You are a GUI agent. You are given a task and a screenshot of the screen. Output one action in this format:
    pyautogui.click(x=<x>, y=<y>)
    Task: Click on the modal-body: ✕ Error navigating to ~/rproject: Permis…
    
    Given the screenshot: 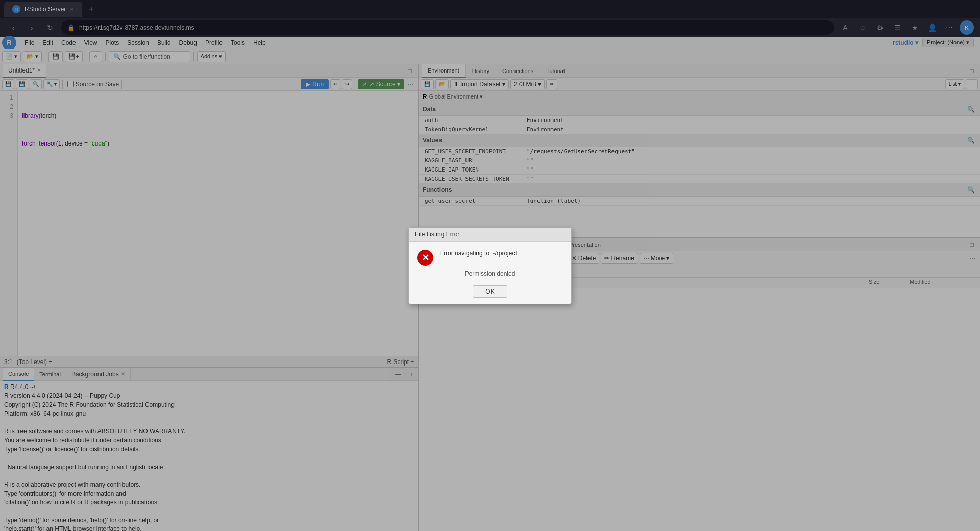 What is the action you would take?
    pyautogui.click(x=490, y=261)
    